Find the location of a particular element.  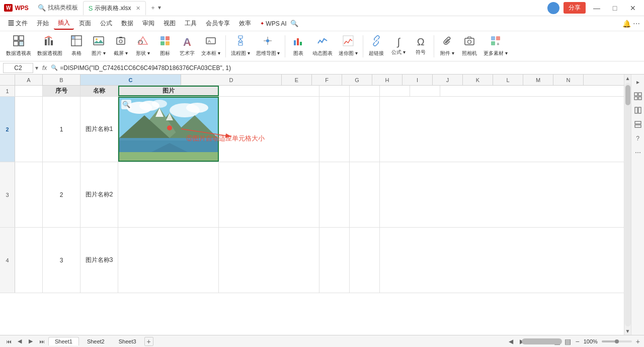

minimize-button: — is located at coordinates (597, 8).